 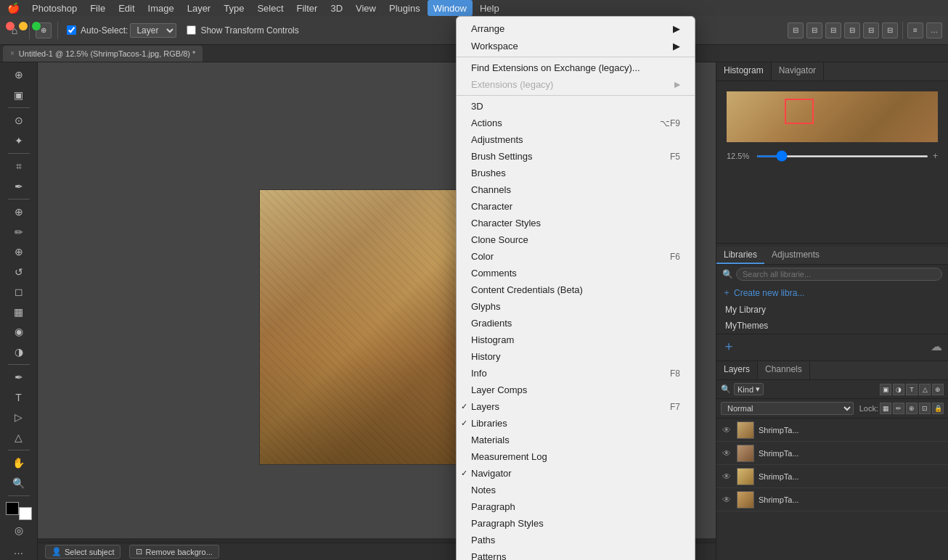 What do you see at coordinates (576, 324) in the screenshot?
I see `menu-item-gradients: Gradients` at bounding box center [576, 324].